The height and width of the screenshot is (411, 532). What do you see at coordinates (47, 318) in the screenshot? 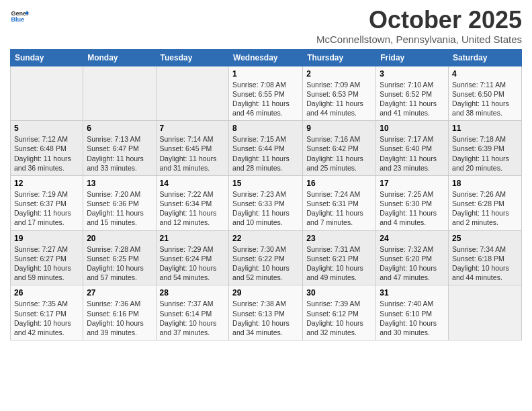
I see `day-info: Sunrise: 7:35 AM Sunset: 6:17 PM Dayligh…` at bounding box center [47, 318].